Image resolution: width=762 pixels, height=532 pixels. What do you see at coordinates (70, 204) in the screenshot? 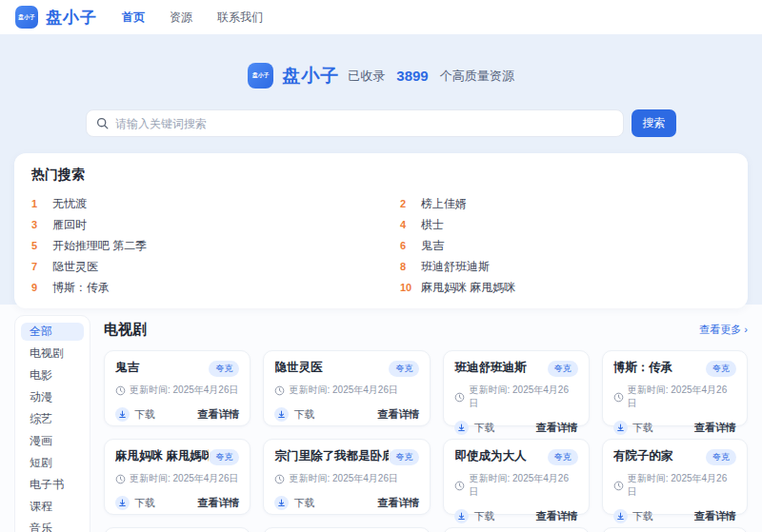
I see `hot-title: 无忧渡` at bounding box center [70, 204].